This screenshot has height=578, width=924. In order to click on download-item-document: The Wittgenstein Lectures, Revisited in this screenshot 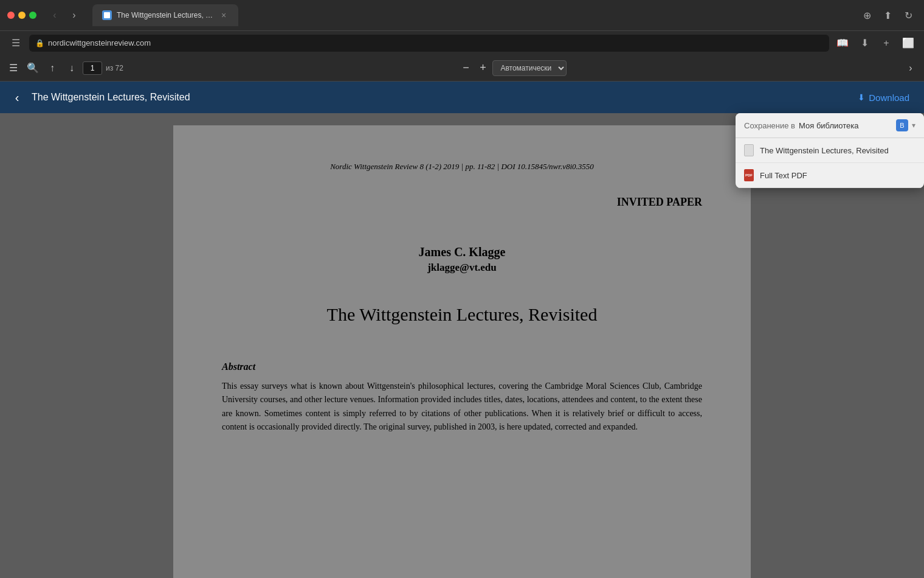, I will do `click(830, 151)`.